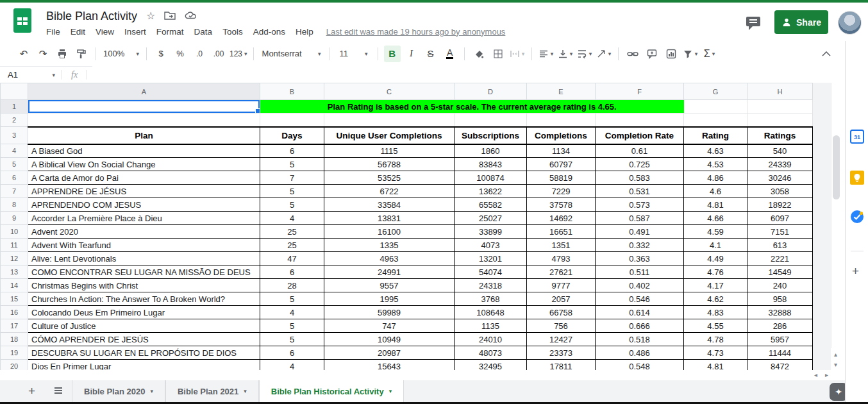  What do you see at coordinates (204, 32) in the screenshot?
I see `menu-item-data: Data` at bounding box center [204, 32].